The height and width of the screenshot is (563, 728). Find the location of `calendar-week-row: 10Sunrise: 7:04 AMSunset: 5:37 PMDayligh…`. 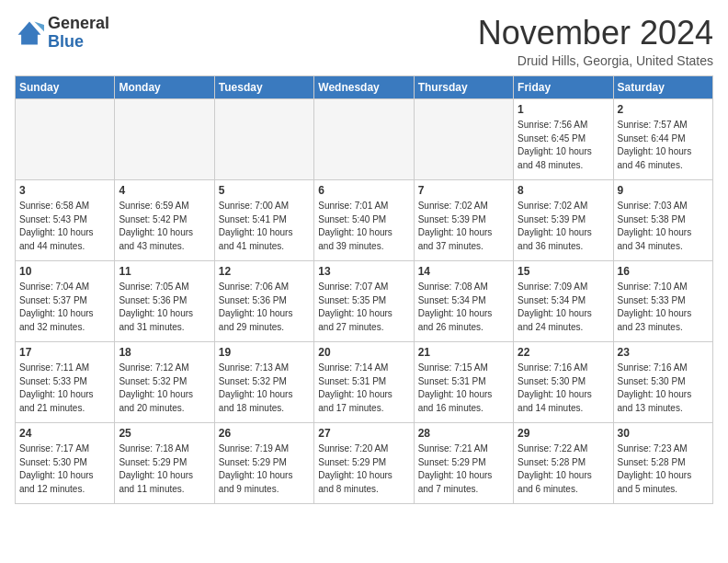

calendar-week-row: 10Sunrise: 7:04 AMSunset: 5:37 PMDayligh… is located at coordinates (364, 301).